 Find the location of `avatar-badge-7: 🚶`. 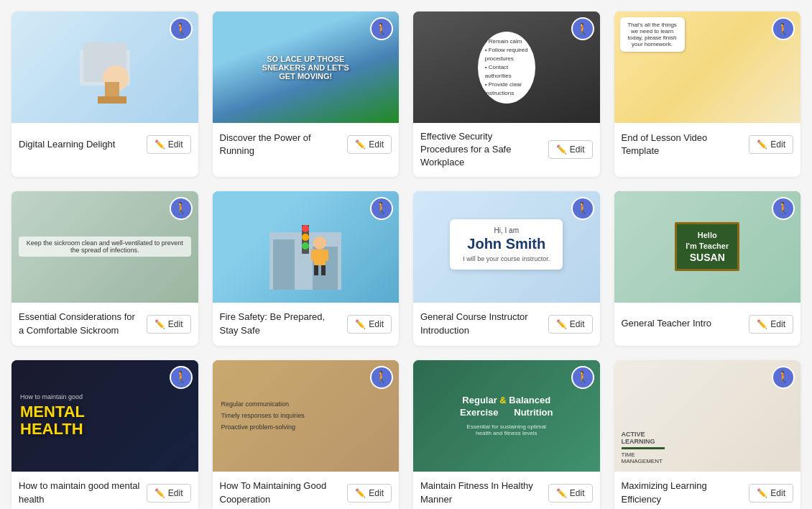

avatar-badge-7: 🚶 is located at coordinates (583, 208).